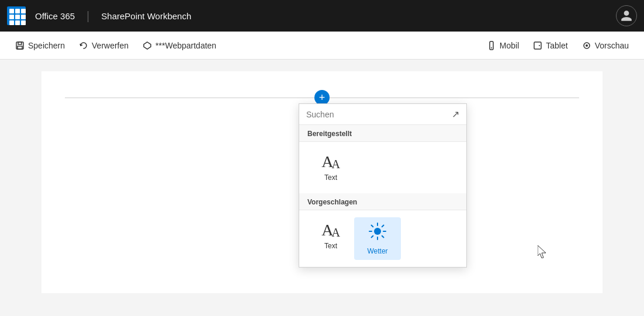 Image resolution: width=644 pixels, height=316 pixels. I want to click on suggested-text-label: Text, so click(331, 246).